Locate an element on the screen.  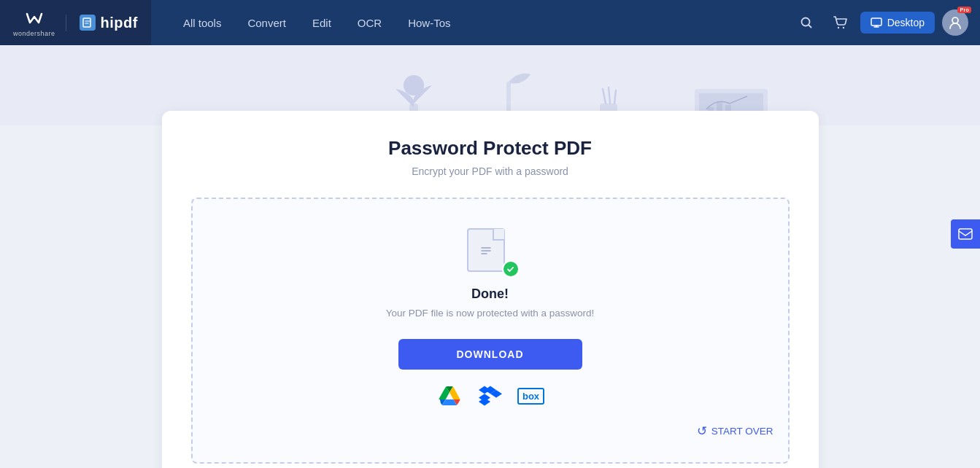
search-icon is located at coordinates (806, 23).